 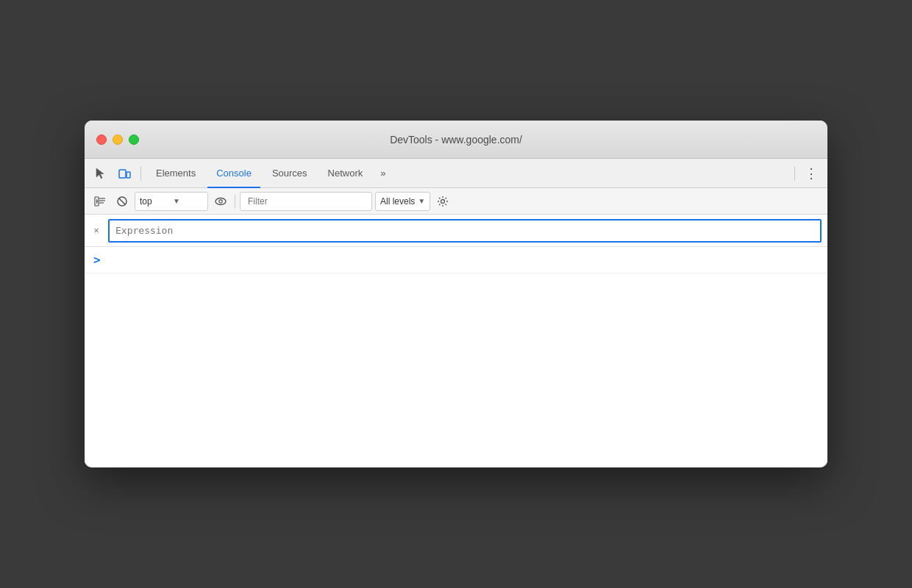 What do you see at coordinates (141, 173) in the screenshot?
I see `tab-divider-left` at bounding box center [141, 173].